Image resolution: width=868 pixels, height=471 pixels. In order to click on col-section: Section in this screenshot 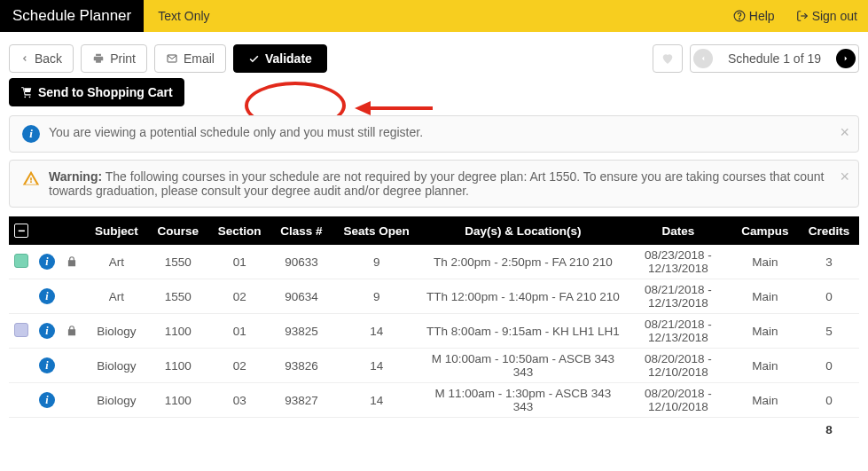, I will do `click(239, 231)`.